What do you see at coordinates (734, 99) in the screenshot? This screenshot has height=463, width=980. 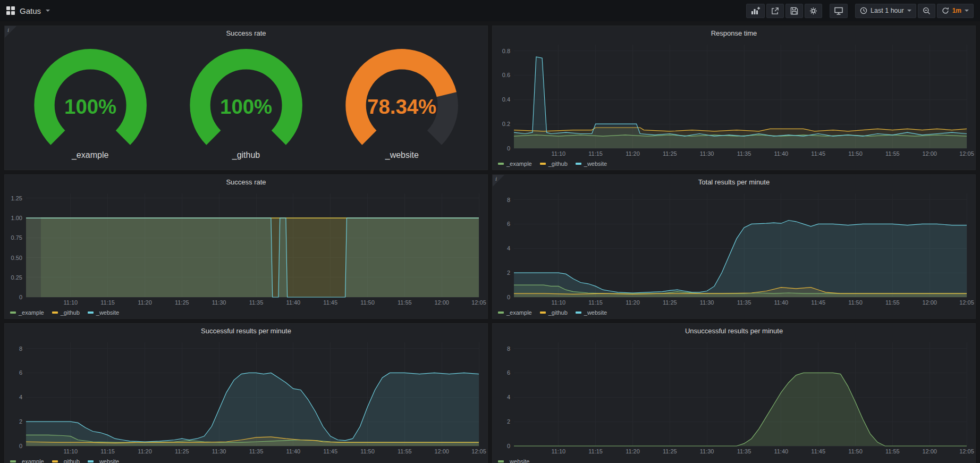 I see `chart-svg: 11:1011:1511:2011:2511:3011:3511:4011:45…` at bounding box center [734, 99].